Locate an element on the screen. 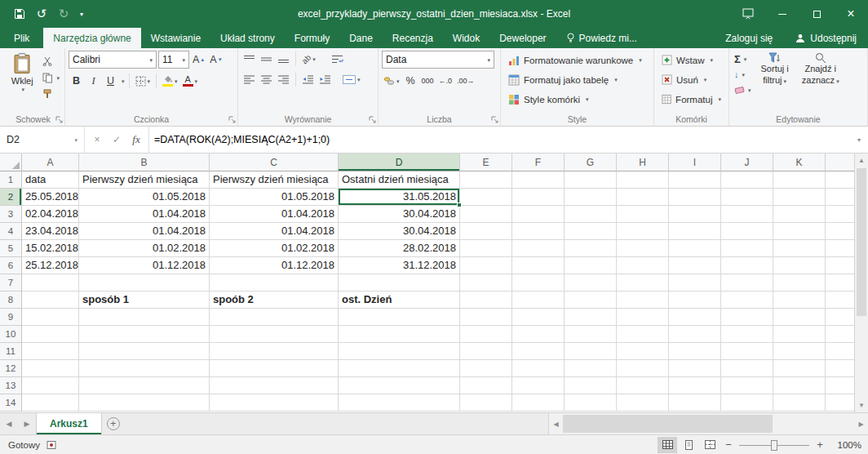 The width and height of the screenshot is (868, 454). number-dialog-launcher is located at coordinates (494, 119).